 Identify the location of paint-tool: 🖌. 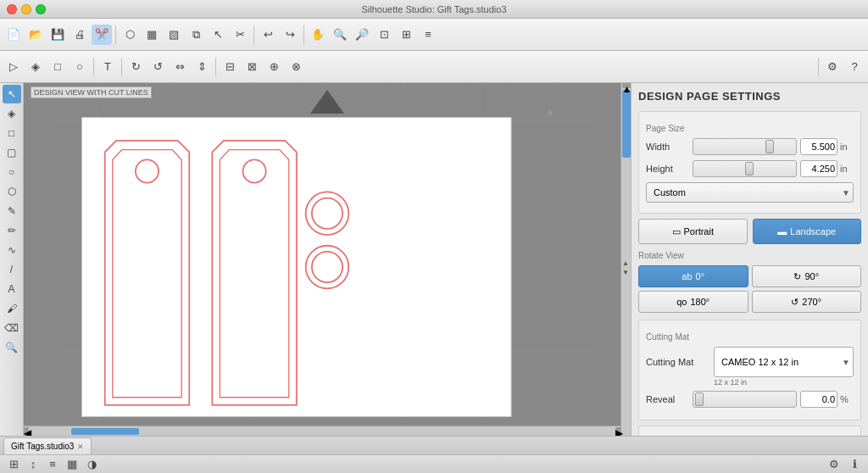
(12, 309).